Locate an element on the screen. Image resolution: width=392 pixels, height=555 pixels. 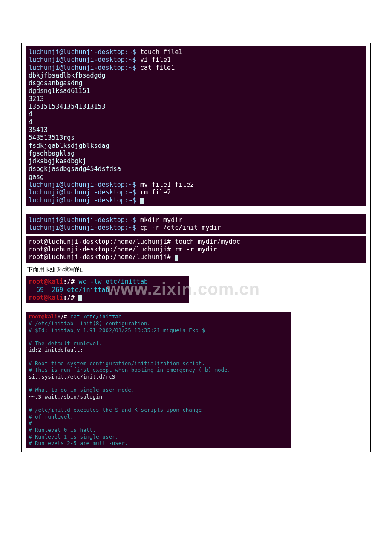
terminal-block-4: root@kali:/# wc -lw etc/inittab 69 269 e… is located at coordinates (107, 290).